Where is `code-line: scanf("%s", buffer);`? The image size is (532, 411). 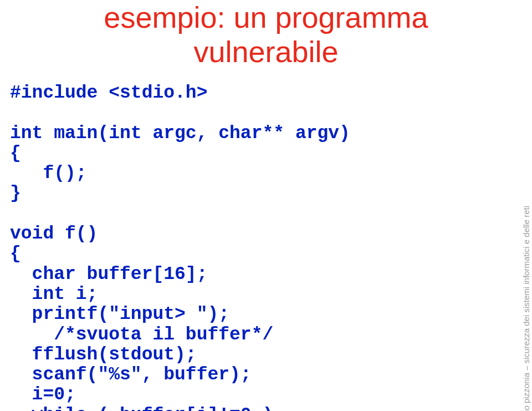
code-line: scanf("%s", buffer); is located at coordinates (131, 375).